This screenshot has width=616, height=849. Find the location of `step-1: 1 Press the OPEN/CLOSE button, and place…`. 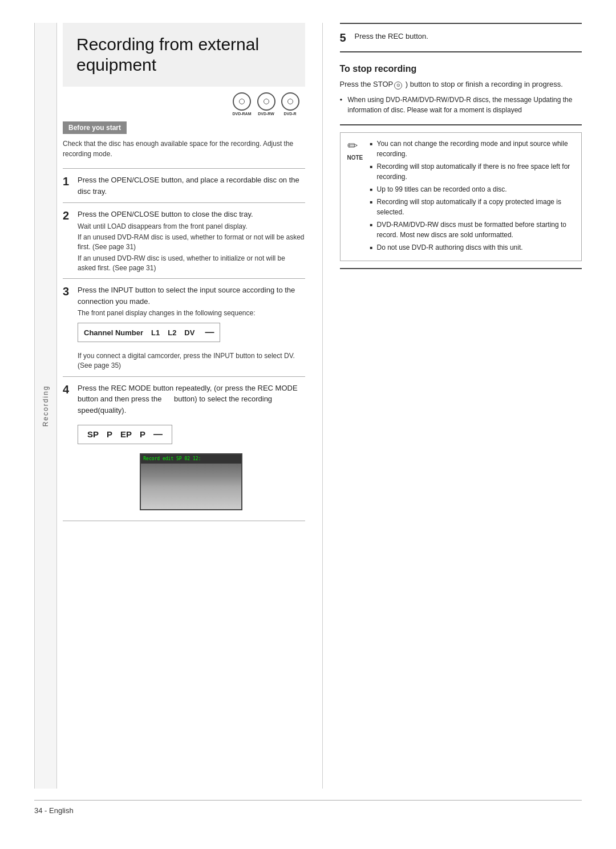

step-1: 1 Press the OPEN/CLOSE button, and place… is located at coordinates (184, 186).